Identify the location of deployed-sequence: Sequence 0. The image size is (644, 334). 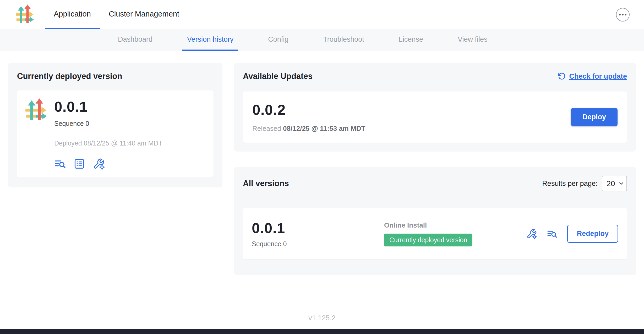
(108, 124).